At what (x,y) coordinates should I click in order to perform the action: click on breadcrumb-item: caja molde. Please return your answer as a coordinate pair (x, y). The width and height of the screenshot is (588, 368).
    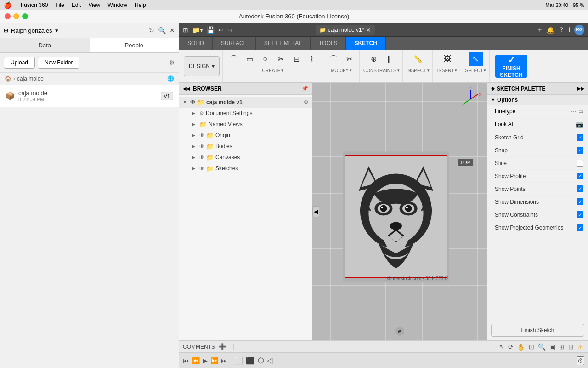
    Looking at the image, I should click on (30, 79).